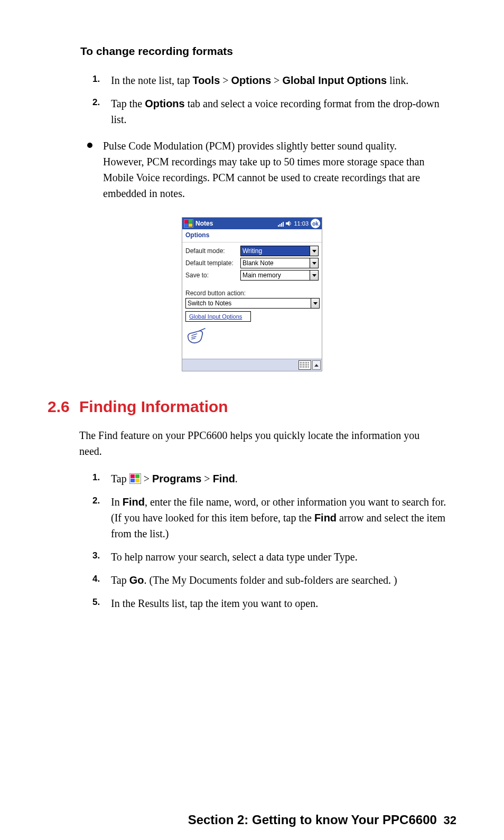 The height and width of the screenshot is (840, 504). I want to click on step-2: 2. Tap the Options tab and select a voic…, so click(275, 111).